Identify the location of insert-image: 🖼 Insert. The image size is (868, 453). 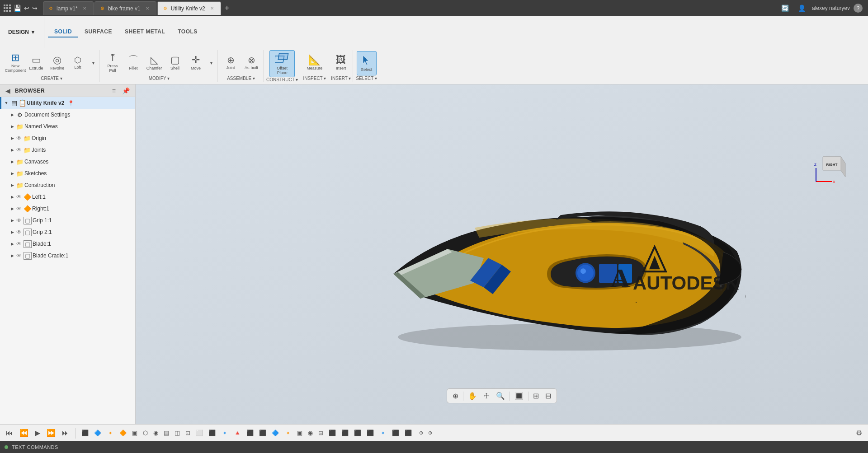
(341, 63).